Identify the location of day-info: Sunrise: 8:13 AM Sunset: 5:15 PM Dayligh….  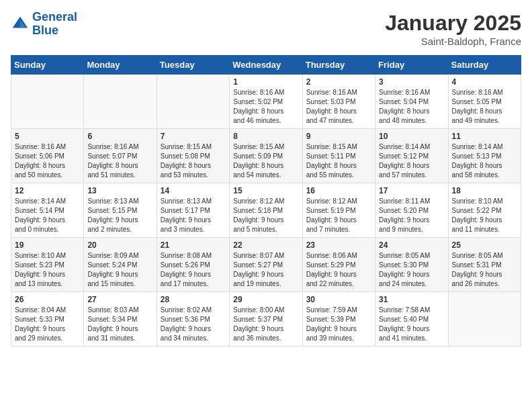
(120, 216).